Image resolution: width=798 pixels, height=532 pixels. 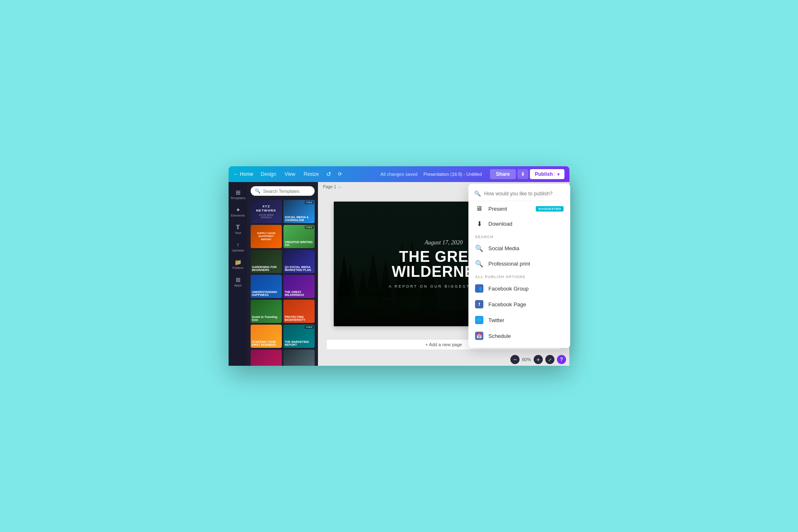 What do you see at coordinates (266, 357) in the screenshot?
I see `template-thumb-13: Hewes Land Development` at bounding box center [266, 357].